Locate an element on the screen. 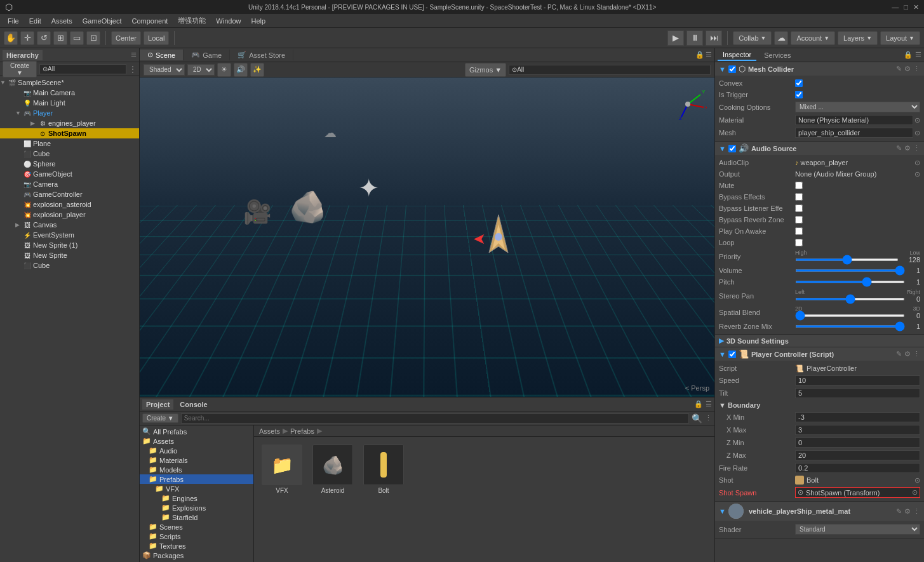 The image size is (924, 562). close-btn: ✕ is located at coordinates (916, 8).